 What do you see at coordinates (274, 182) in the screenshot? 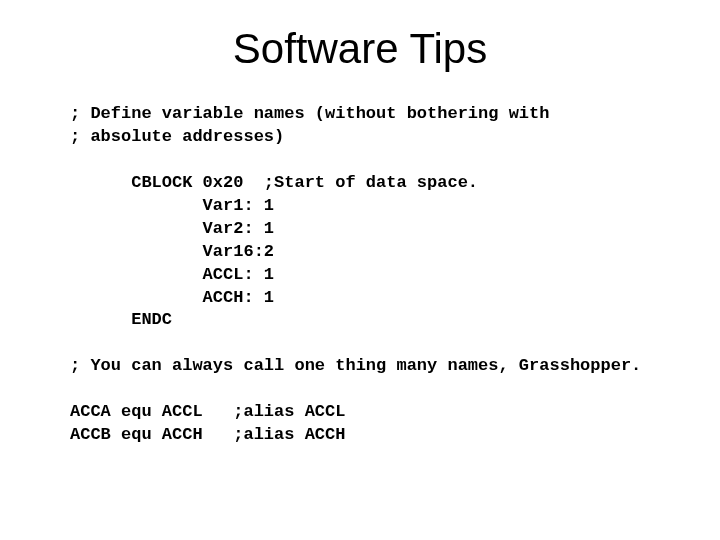
I see `code-line: CBLOCK 0x20 ;Start of data space.` at bounding box center [274, 182].